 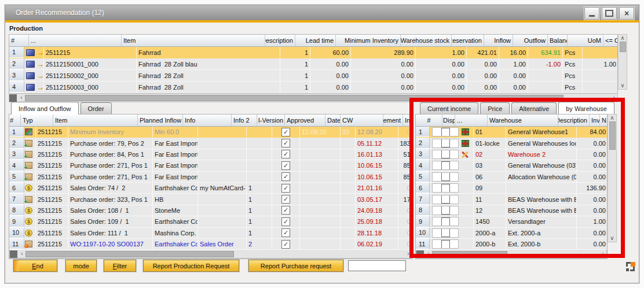 What do you see at coordinates (175, 233) in the screenshot?
I see `info: Mashina Corp.` at bounding box center [175, 233].